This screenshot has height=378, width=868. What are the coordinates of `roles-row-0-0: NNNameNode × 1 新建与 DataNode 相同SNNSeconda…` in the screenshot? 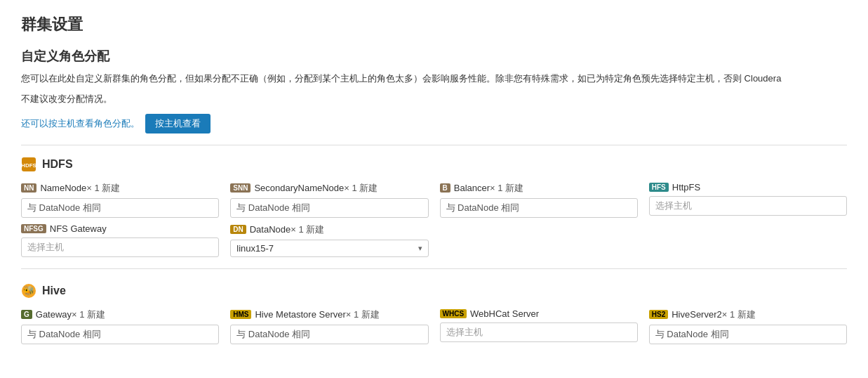 It's located at (434, 200).